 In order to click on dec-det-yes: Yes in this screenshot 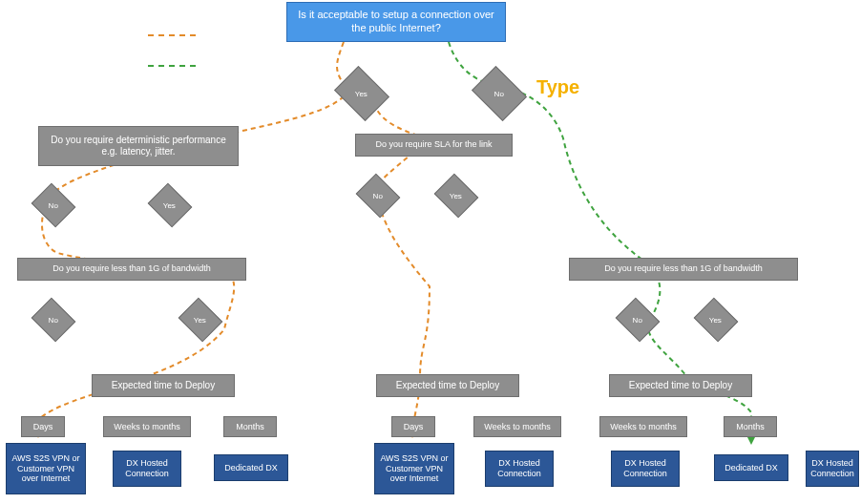, I will do `click(170, 206)`.